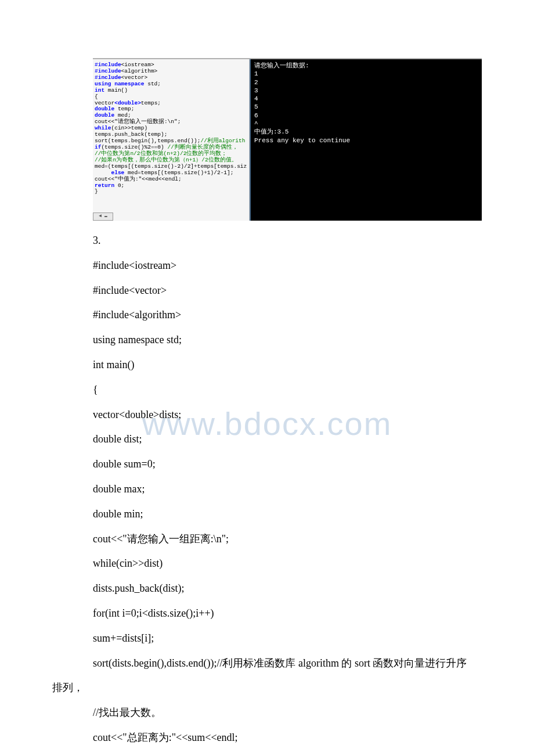 The width and height of the screenshot is (534, 756). Describe the element at coordinates (287, 539) in the screenshot. I see `body-paragraph: cout<<"请您输入一组距离:\n";` at that location.